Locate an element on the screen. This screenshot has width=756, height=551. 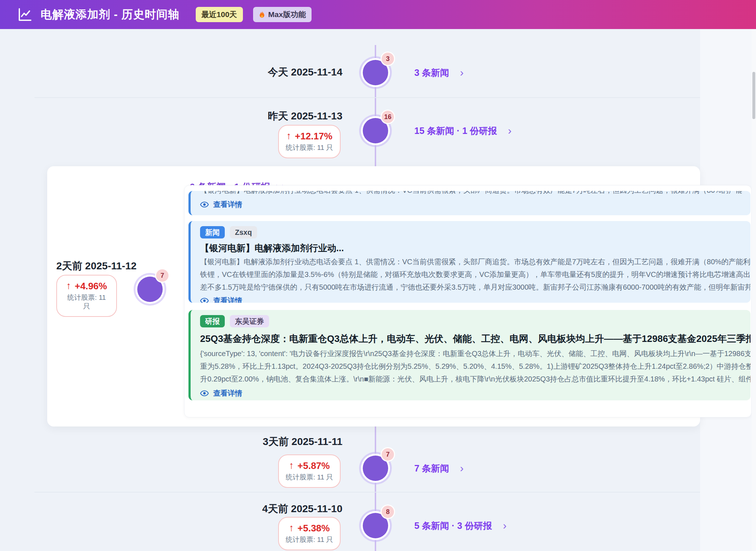
news-link-label: 15 条新闻 · 1 份研报 is located at coordinates (456, 131).